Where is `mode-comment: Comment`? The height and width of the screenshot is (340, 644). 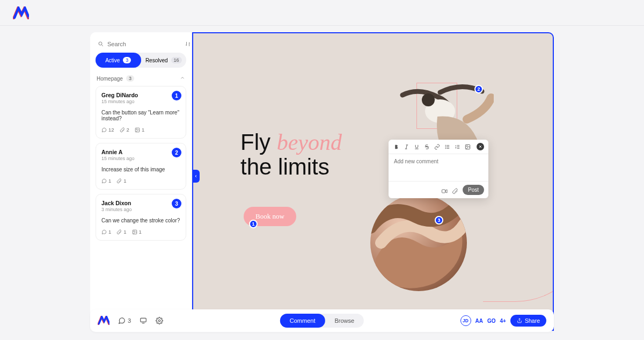
mode-comment: Comment is located at coordinates (303, 321).